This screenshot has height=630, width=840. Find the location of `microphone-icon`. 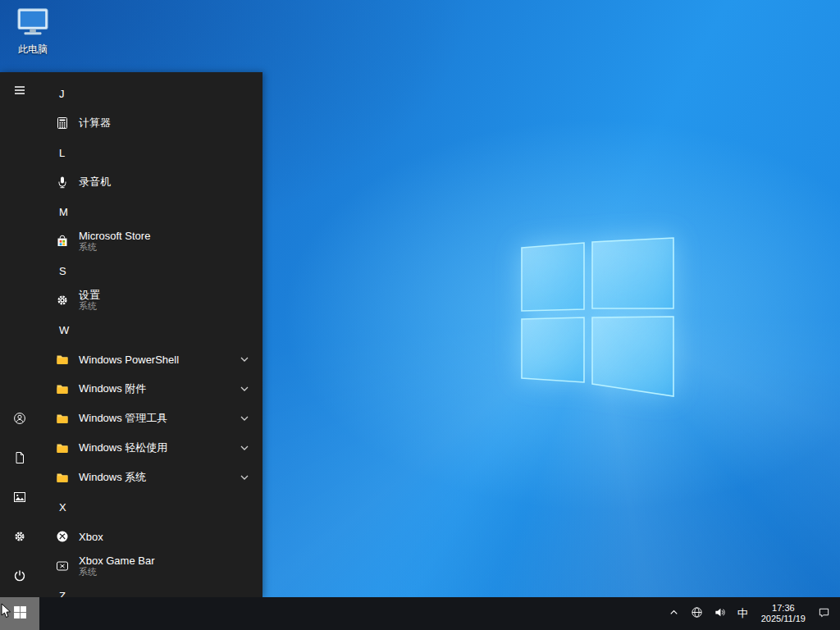

microphone-icon is located at coordinates (62, 182).